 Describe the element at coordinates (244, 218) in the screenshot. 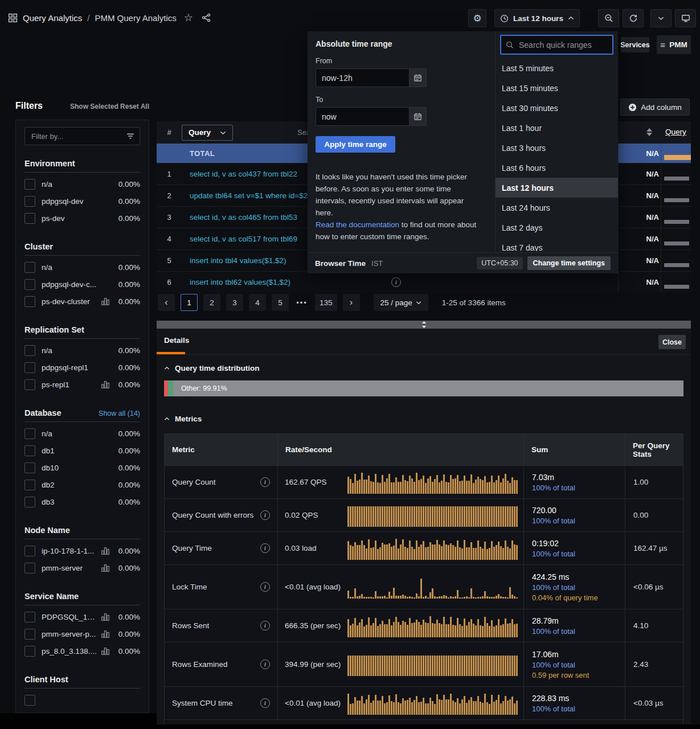

I see `query-link: select id, v as col465 from tbl53` at that location.